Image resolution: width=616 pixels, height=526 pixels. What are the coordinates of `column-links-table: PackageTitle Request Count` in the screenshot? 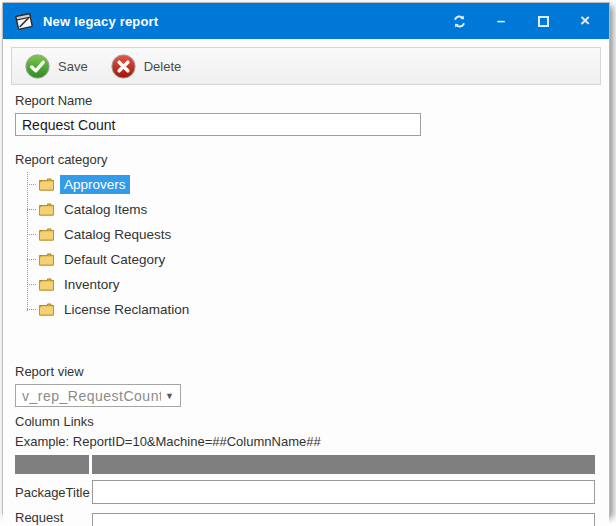 It's located at (305, 490).